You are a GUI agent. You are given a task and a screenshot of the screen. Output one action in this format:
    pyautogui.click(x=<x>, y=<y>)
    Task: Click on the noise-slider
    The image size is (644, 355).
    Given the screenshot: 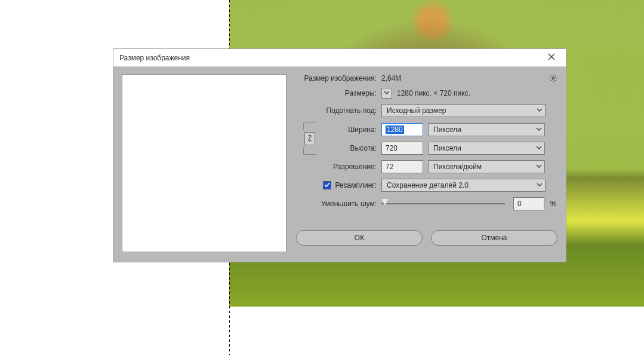 What is the action you would take?
    pyautogui.click(x=443, y=204)
    